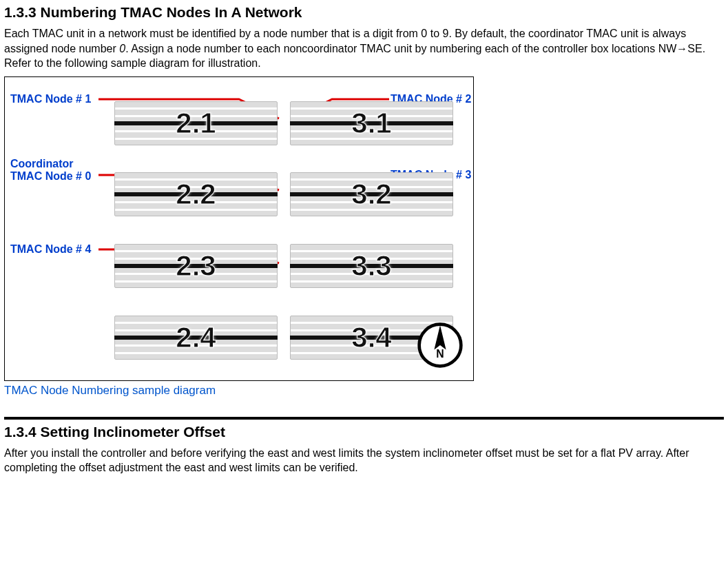 Image resolution: width=728 pixels, height=576 pixels. What do you see at coordinates (42, 164) in the screenshot?
I see `label-coord-line1: Coordinator` at bounding box center [42, 164].